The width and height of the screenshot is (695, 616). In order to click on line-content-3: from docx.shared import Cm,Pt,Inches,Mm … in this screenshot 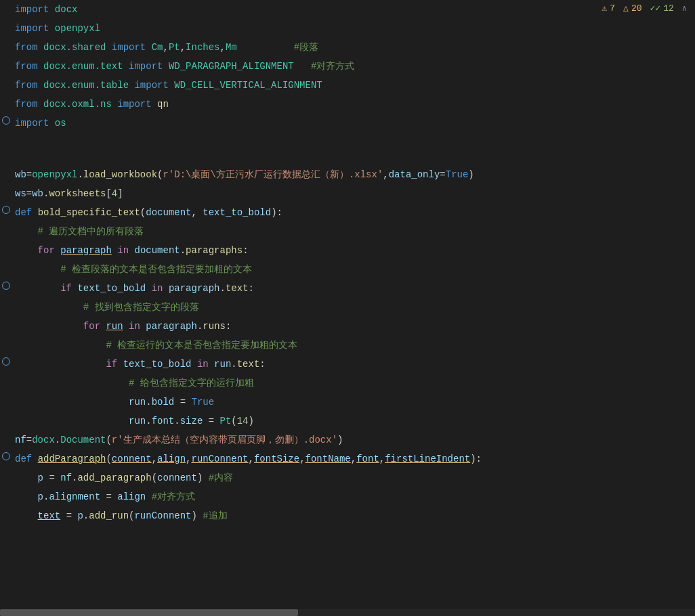, I will do `click(354, 47)`.